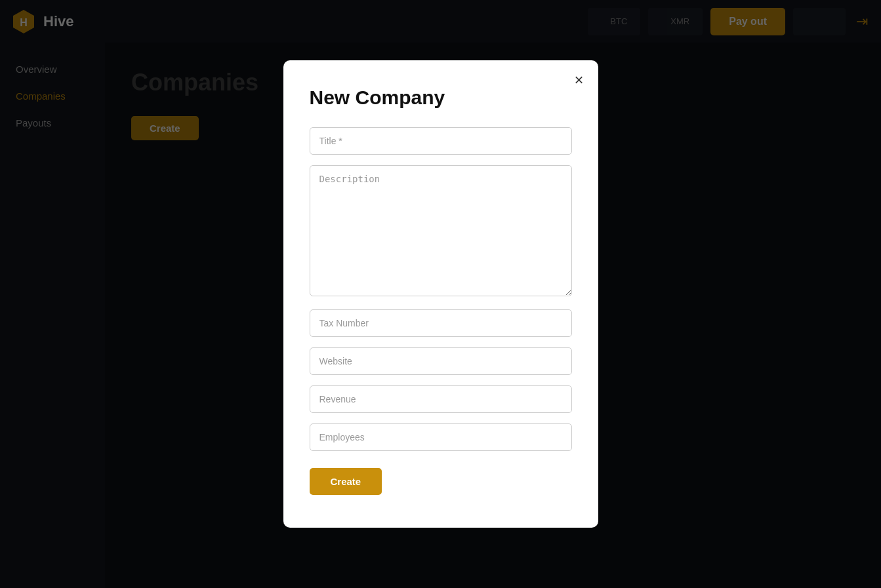  What do you see at coordinates (441, 361) in the screenshot?
I see `website-input` at bounding box center [441, 361].